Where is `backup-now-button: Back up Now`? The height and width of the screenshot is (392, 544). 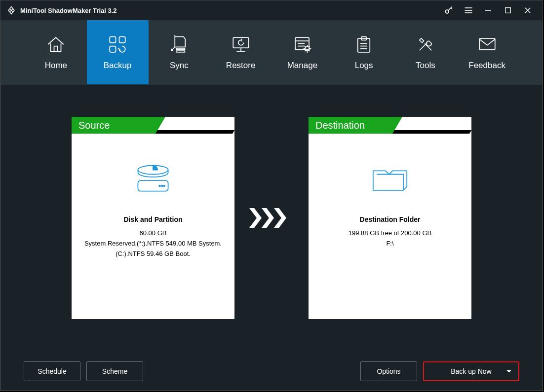 backup-now-button: Back up Now is located at coordinates (471, 371).